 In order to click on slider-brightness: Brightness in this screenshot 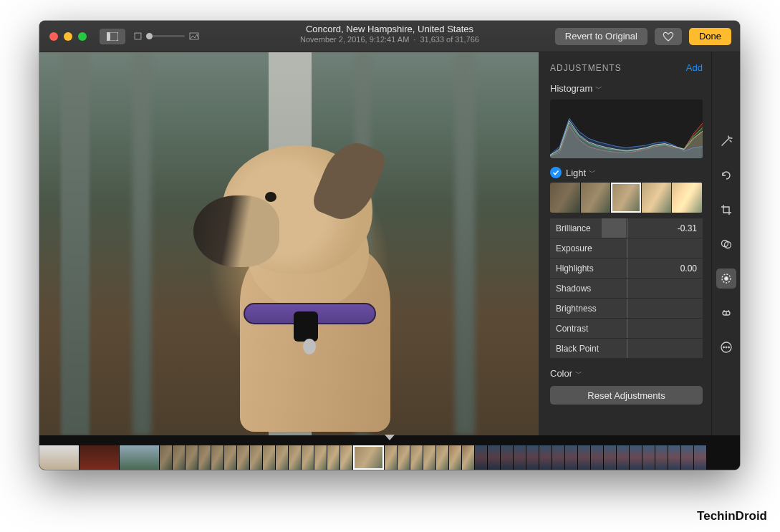, I will do `click(626, 308)`.